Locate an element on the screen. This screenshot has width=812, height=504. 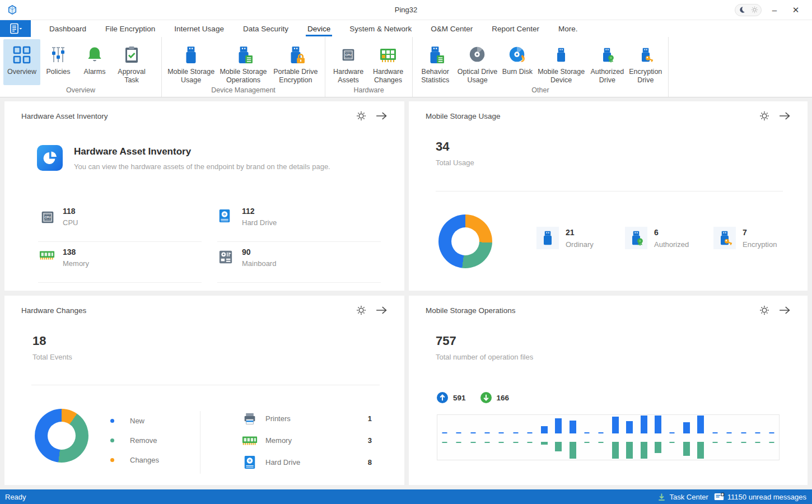
ribbon-button-label: Encryption Drive is located at coordinates (646, 76).